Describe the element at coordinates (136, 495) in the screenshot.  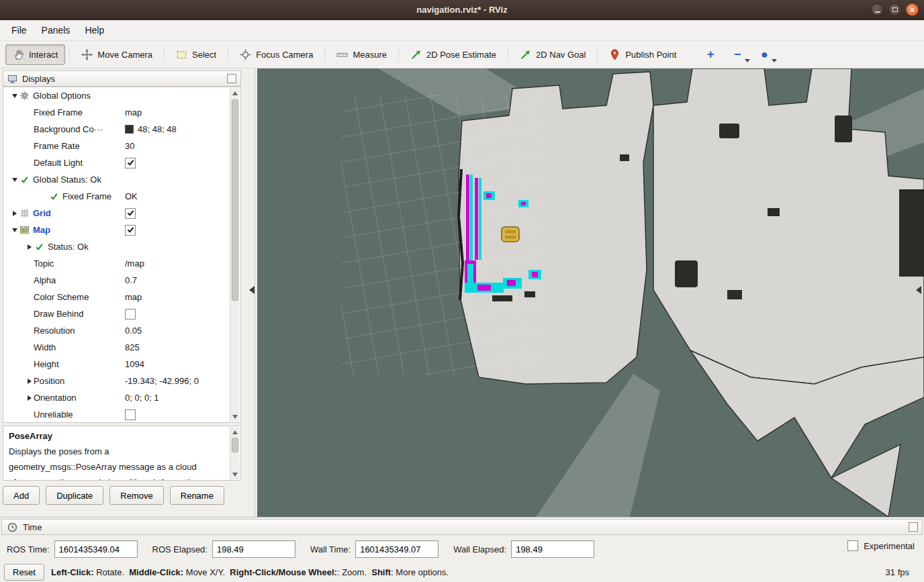
I see `remove-button: Remove` at that location.